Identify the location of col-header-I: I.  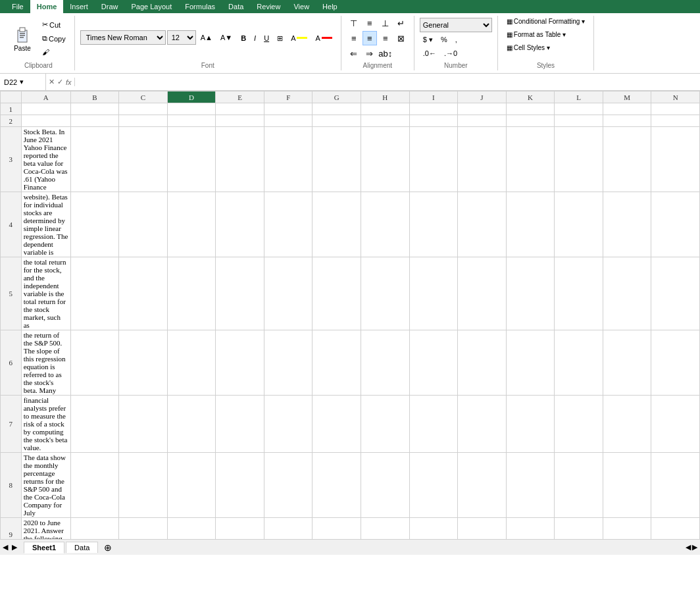
(434, 97).